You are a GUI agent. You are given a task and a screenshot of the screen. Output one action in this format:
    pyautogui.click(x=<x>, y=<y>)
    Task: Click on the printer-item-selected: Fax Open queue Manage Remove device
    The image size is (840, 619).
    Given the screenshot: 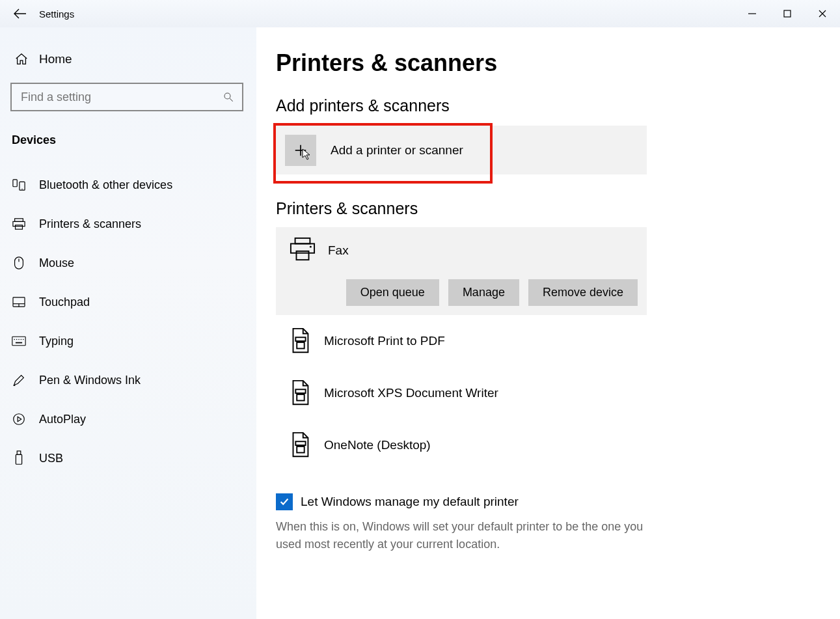 What is the action you would take?
    pyautogui.click(x=461, y=271)
    